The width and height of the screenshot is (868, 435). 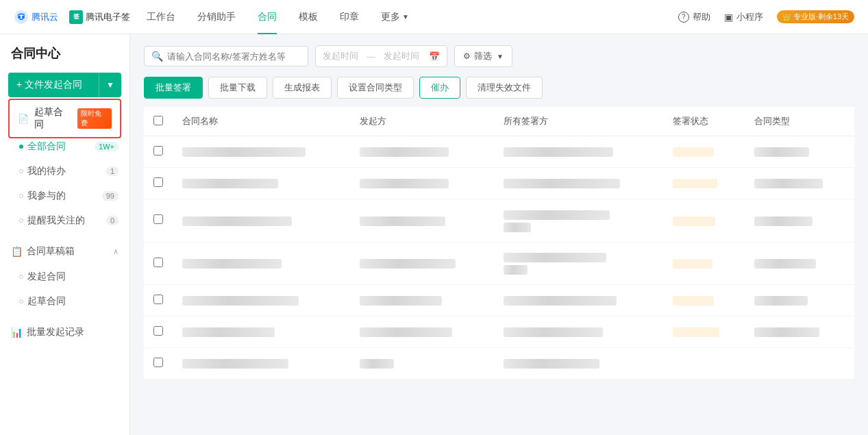 I want to click on esign-logo-icon: 签, so click(x=76, y=17).